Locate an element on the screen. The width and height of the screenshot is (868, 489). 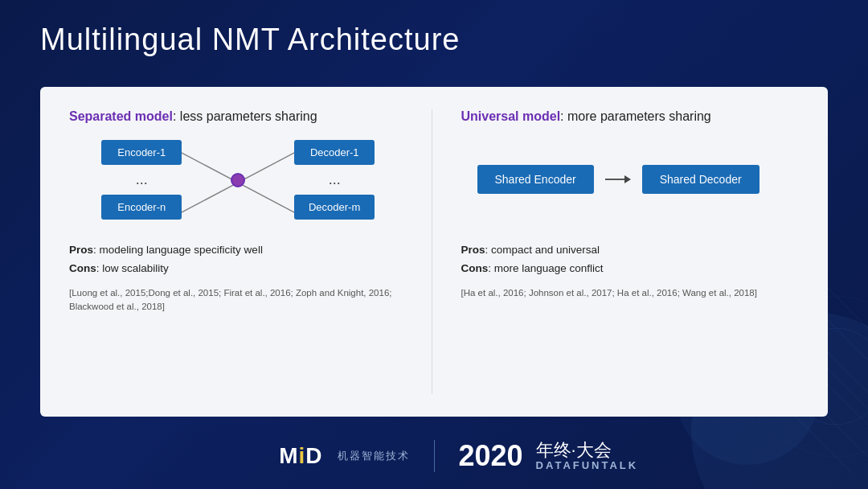
left-cons-text: : low scalability is located at coordinates (133, 269).